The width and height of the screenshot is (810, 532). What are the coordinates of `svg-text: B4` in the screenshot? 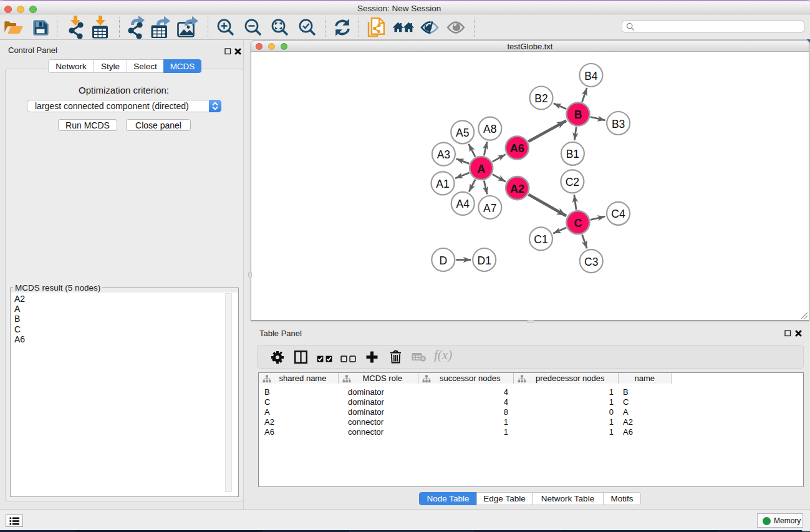 It's located at (591, 76).